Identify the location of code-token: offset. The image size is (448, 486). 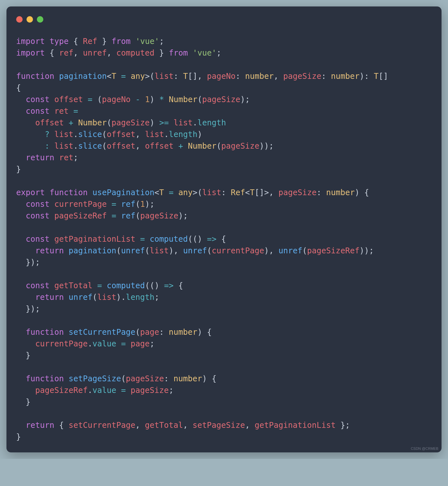
(159, 146).